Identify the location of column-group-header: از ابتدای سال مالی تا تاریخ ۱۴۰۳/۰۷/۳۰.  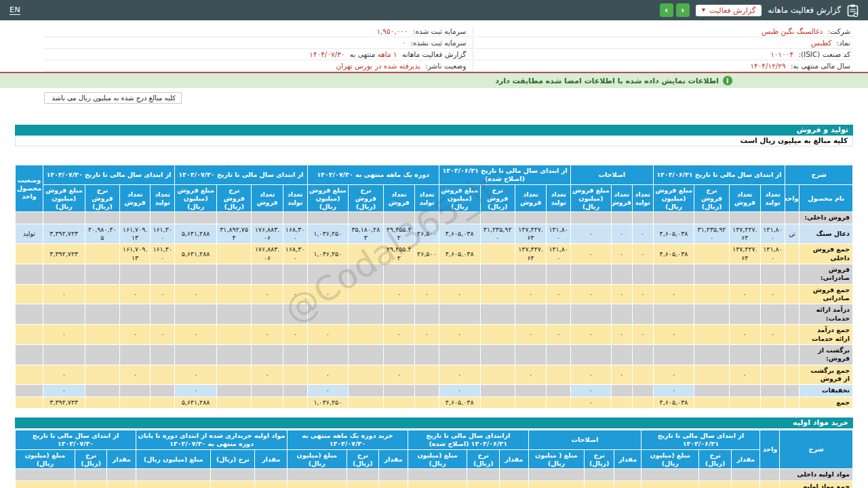
(108, 175).